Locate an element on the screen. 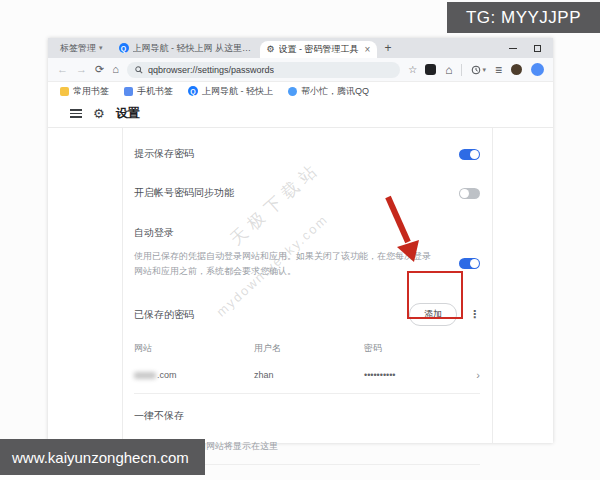 Image resolution: width=600 pixels, height=480 pixels. user-avatar is located at coordinates (516, 70).